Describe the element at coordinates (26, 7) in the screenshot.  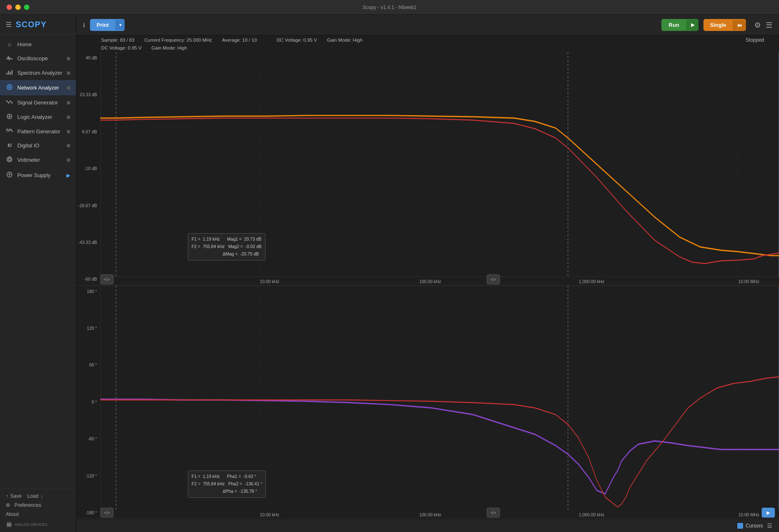
I see `maximize-button` at that location.